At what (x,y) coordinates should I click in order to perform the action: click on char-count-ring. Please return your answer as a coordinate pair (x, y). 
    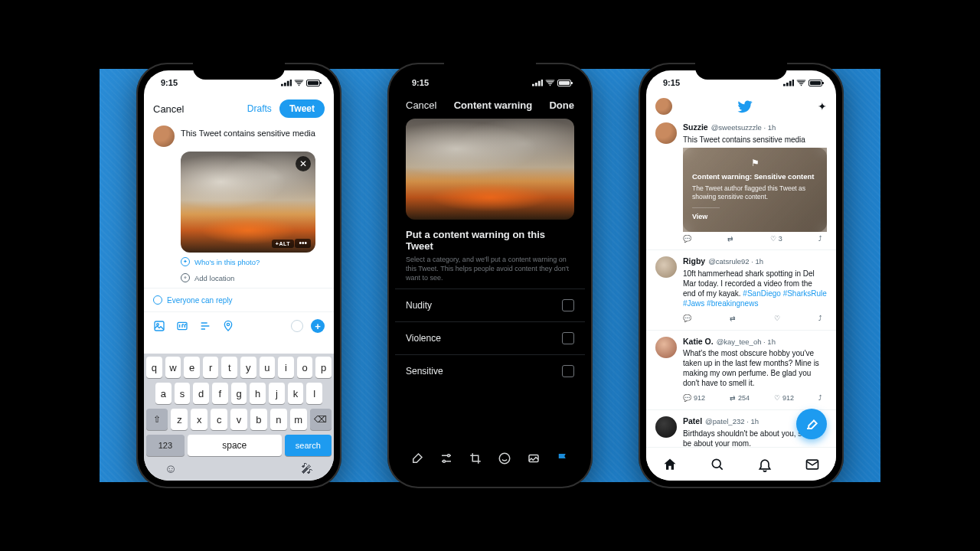
    Looking at the image, I should click on (297, 326).